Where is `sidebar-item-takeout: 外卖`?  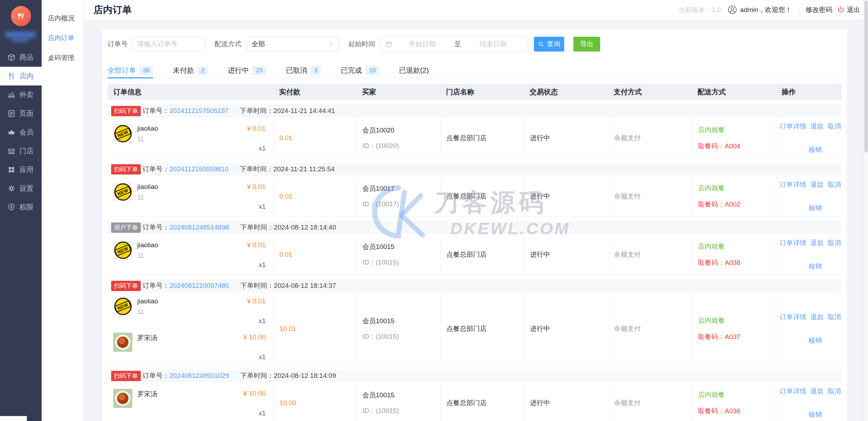
sidebar-item-takeout: 外卖 is located at coordinates (21, 95).